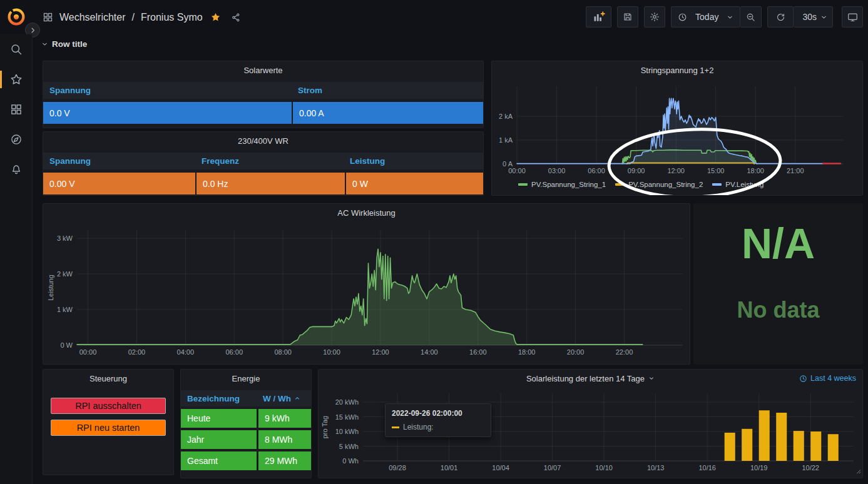 This screenshot has height=484, width=868. What do you see at coordinates (677, 70) in the screenshot?
I see `panel-title: Stringspannung 1+2` at bounding box center [677, 70].